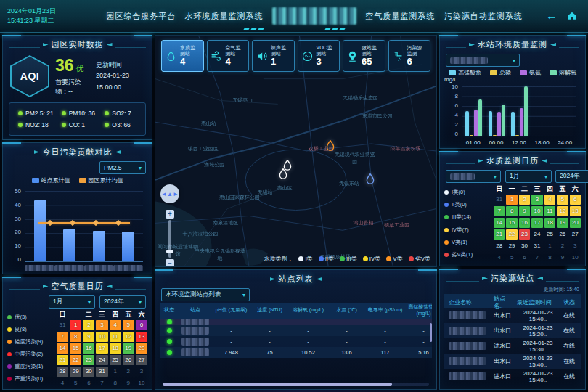 This screenshot has width=588, height=392. Describe the element at coordinates (141, 16) in the screenshot. I see `nav-tab-park-platform: 园区综合服务平台` at that location.